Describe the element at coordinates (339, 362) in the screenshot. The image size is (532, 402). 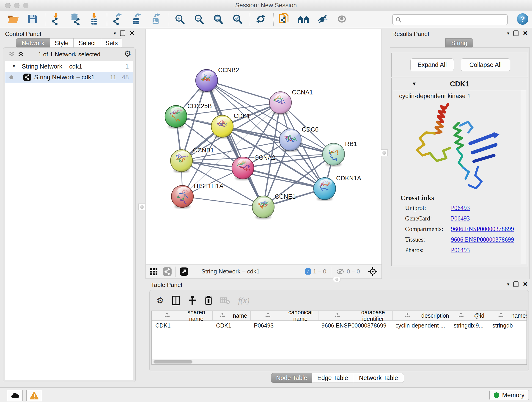
I see `table-horizontal-scrollbar` at that location.